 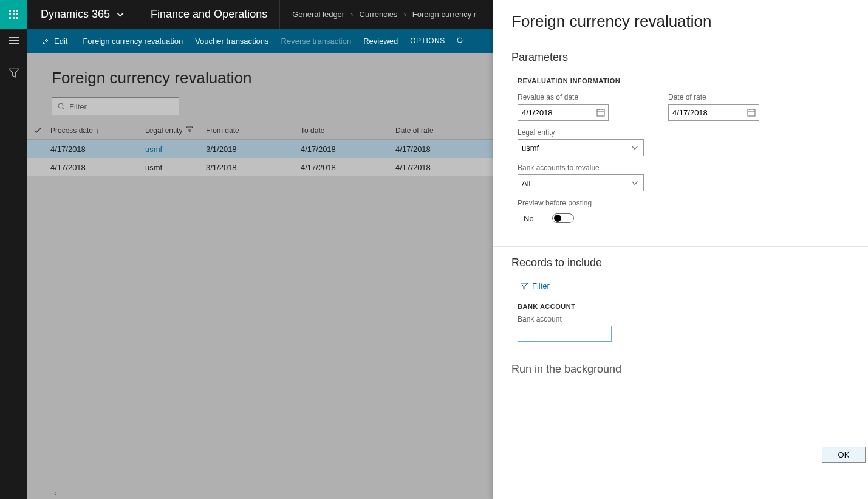 What do you see at coordinates (98, 168) in the screenshot?
I see `cell-process: 4/17/2018` at bounding box center [98, 168].